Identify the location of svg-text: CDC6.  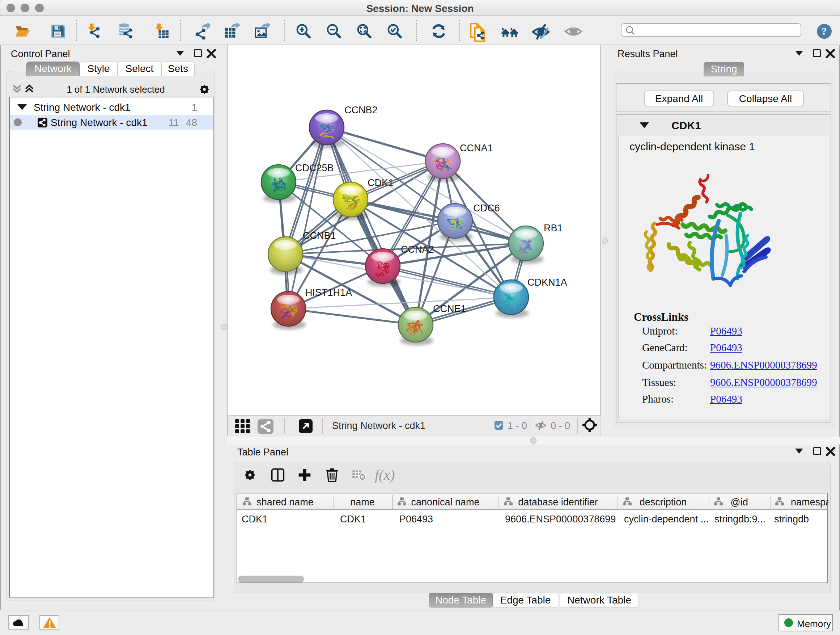
(487, 208).